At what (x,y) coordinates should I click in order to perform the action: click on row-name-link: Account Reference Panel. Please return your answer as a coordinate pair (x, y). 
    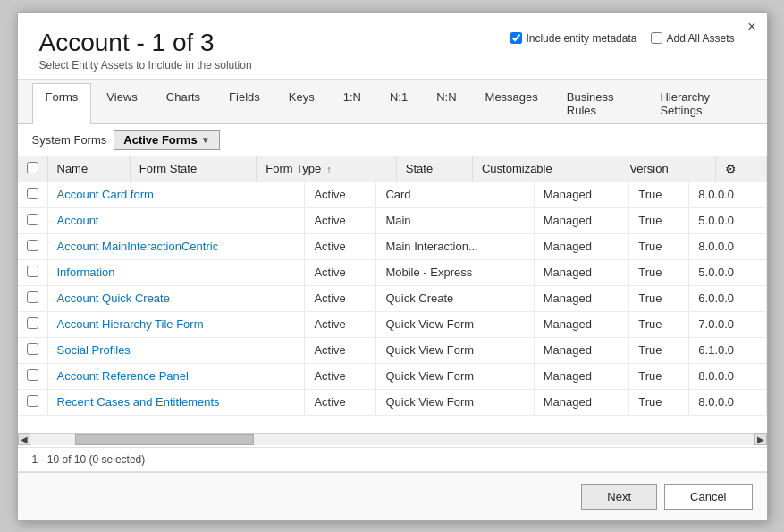
    Looking at the image, I should click on (123, 376).